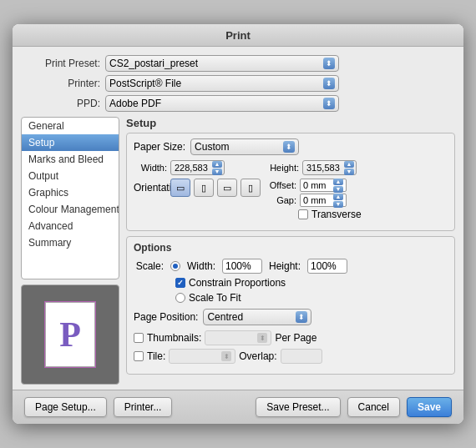  I want to click on tile-label: Tile:, so click(156, 356).